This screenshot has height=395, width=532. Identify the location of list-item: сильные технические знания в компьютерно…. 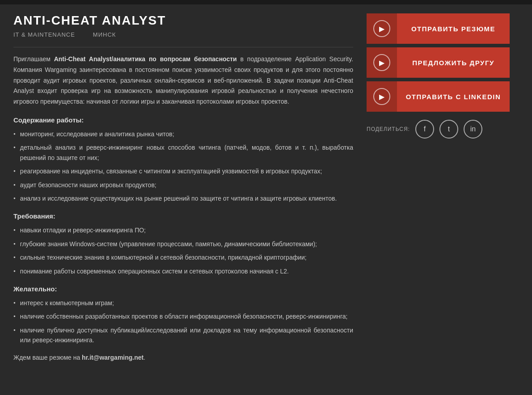
(183, 257).